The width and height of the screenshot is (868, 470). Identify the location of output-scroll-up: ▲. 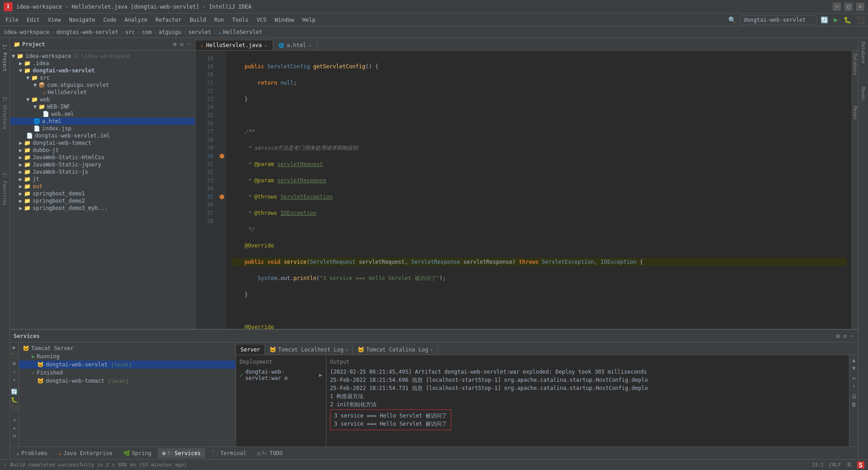
(854, 360).